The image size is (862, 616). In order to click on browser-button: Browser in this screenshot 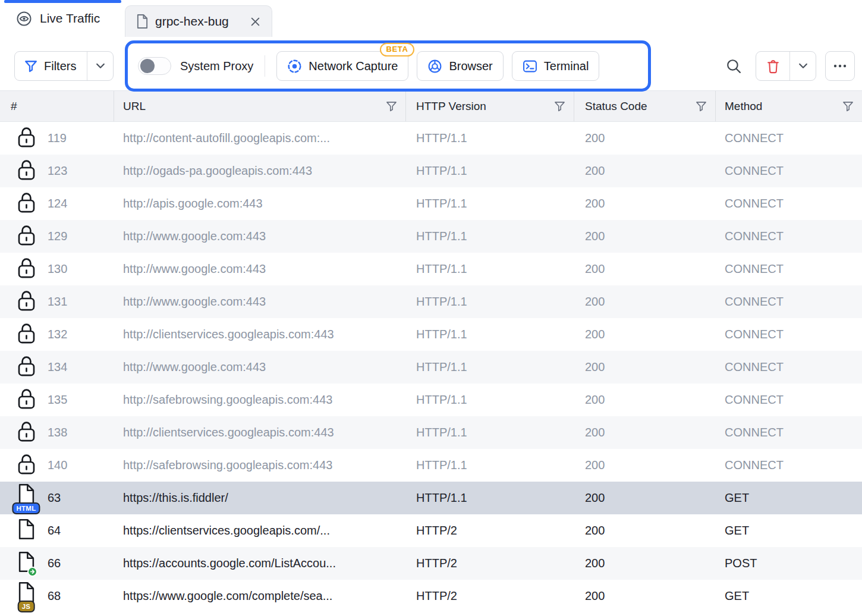, I will do `click(460, 66)`.